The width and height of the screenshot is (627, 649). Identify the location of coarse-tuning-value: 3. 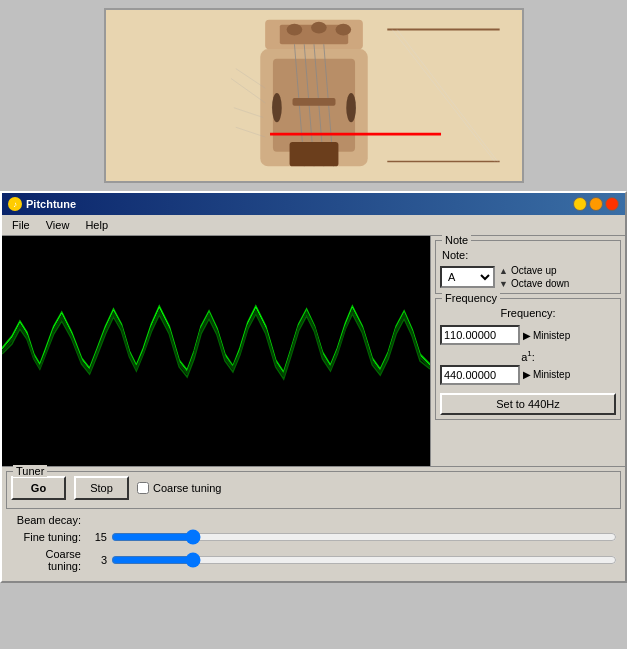
(96, 560).